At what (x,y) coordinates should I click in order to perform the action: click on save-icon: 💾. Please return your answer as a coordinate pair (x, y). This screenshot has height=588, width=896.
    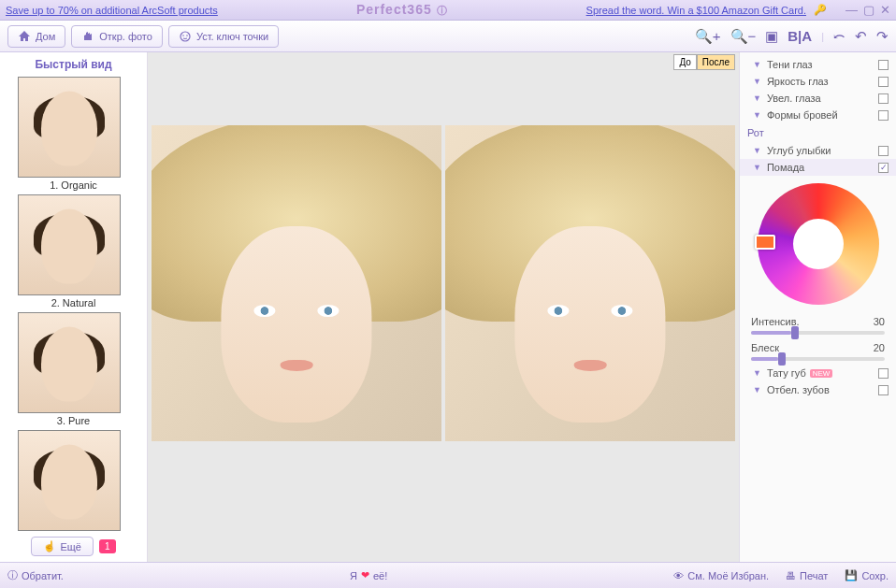
    Looking at the image, I should click on (851, 576).